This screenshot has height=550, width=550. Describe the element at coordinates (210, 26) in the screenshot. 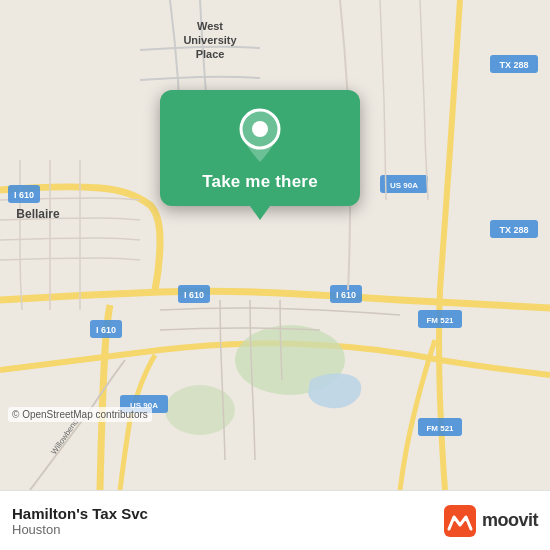

I see `svg-text: West` at that location.